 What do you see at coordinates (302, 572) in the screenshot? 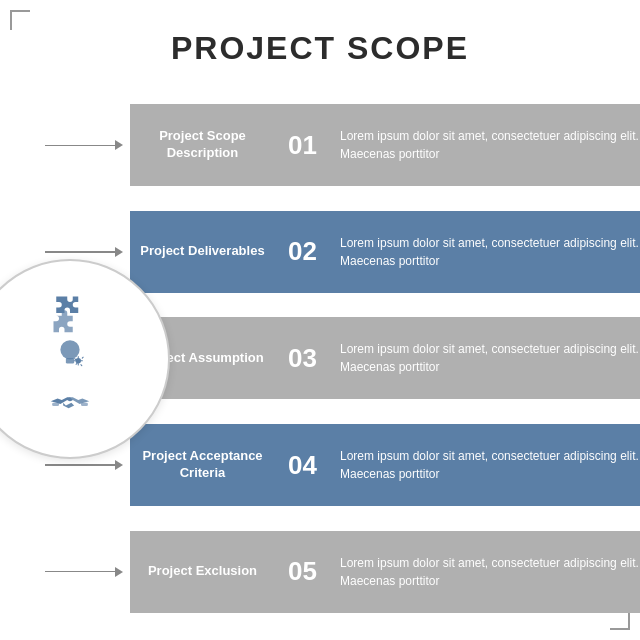
I see `row-5-number: 05` at bounding box center [302, 572].